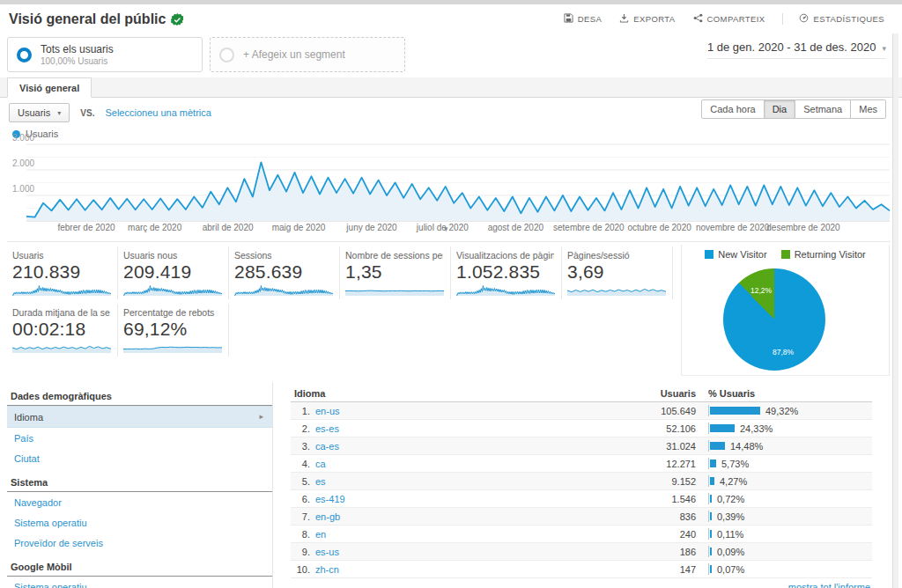 The image size is (902, 588). Describe the element at coordinates (139, 417) in the screenshot. I see `sidebar-item-idioma: Idioma` at that location.